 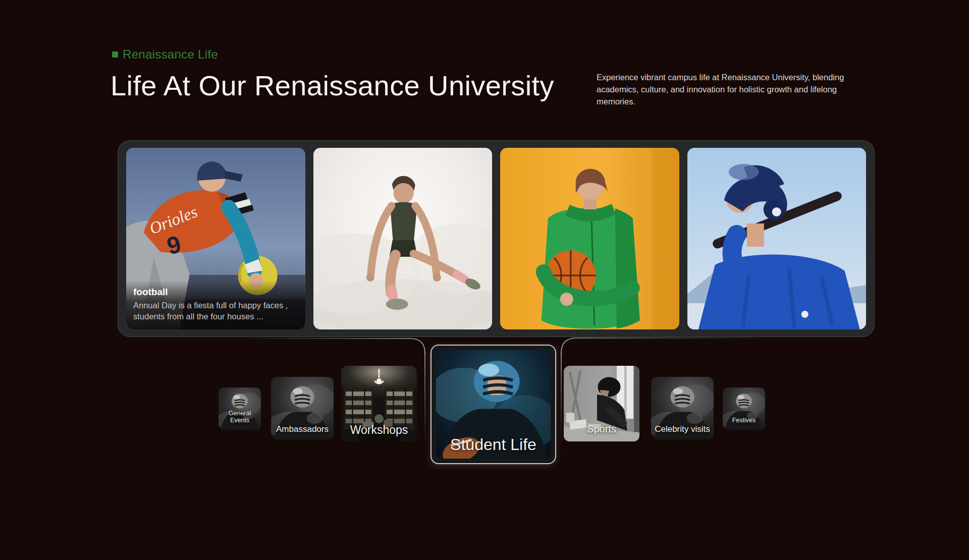 What do you see at coordinates (682, 429) in the screenshot?
I see `category-label: Celebrity visits` at bounding box center [682, 429].